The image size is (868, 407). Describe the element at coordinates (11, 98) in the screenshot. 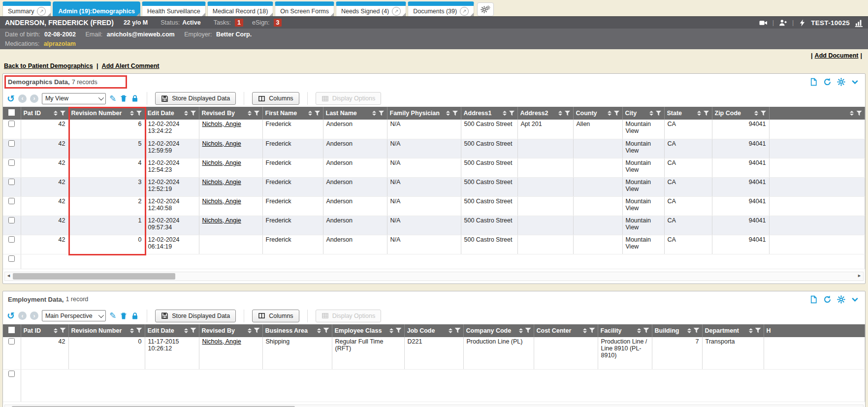

I see `undo-icon: ↺` at that location.